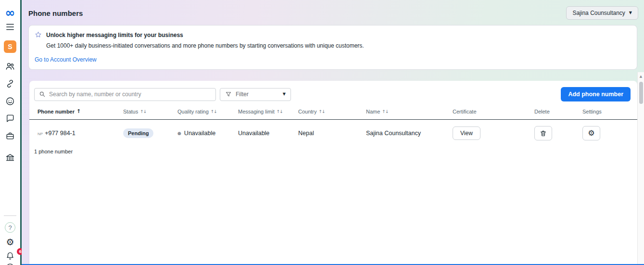  What do you see at coordinates (60, 133) in the screenshot?
I see `phone-number-value: +977 984-1` at bounding box center [60, 133].